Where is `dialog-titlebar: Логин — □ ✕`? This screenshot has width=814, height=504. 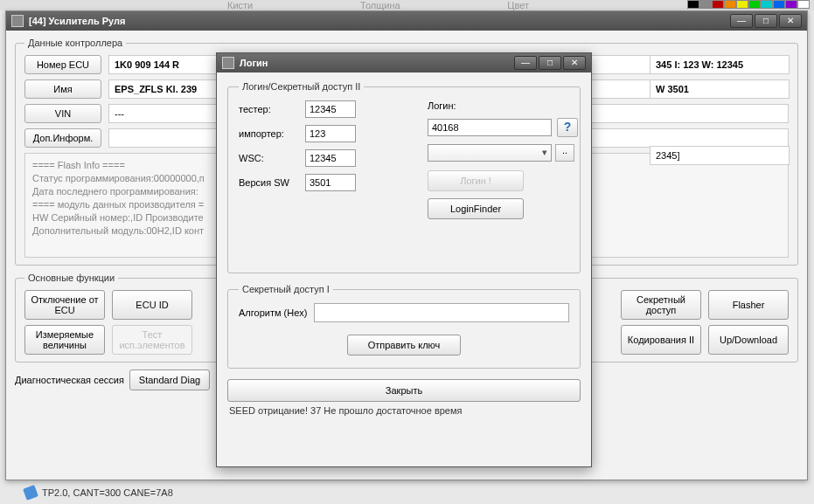 dialog-titlebar: Логин — □ ✕ is located at coordinates (404, 63).